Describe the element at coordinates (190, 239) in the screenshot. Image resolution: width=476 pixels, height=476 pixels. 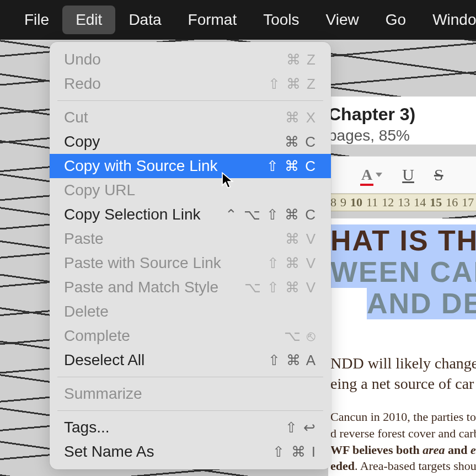
I see `menu-item-paste: Paste⌘ V` at that location.